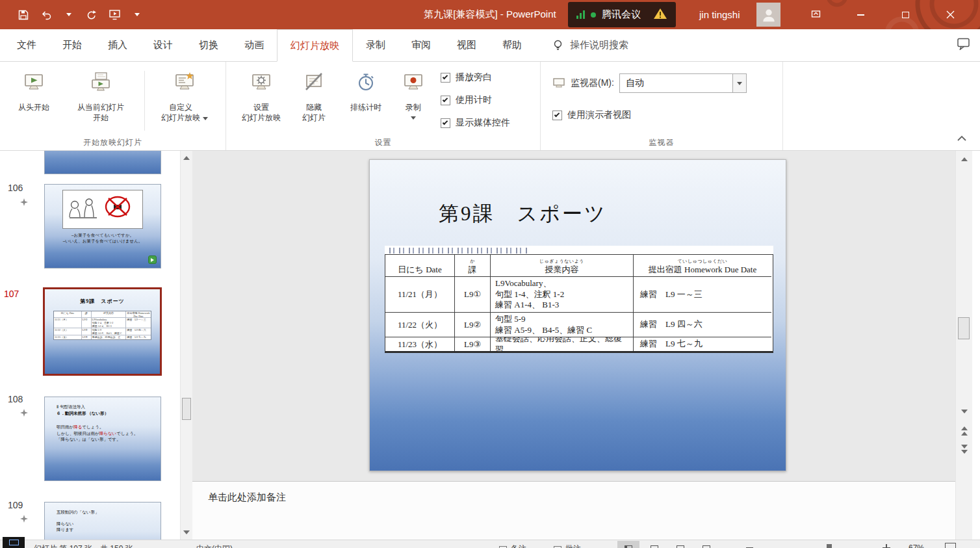  What do you see at coordinates (512, 46) in the screenshot?
I see `tab-help: 帮助` at bounding box center [512, 46].